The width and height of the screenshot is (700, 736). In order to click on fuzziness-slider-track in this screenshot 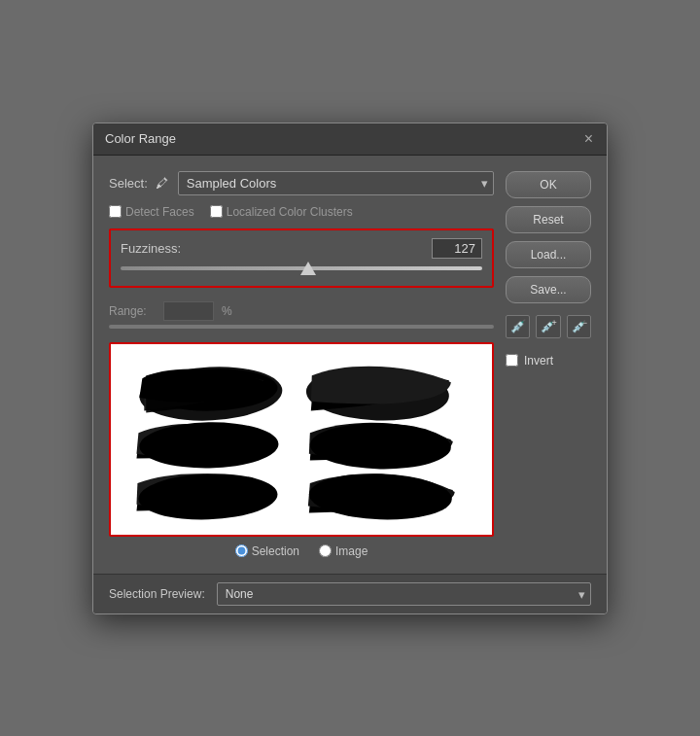, I will do `click(301, 268)`.